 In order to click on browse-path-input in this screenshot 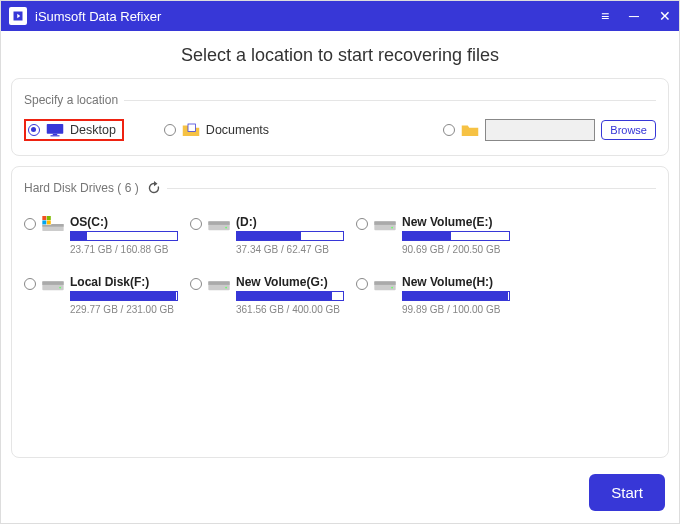, I will do `click(540, 130)`.